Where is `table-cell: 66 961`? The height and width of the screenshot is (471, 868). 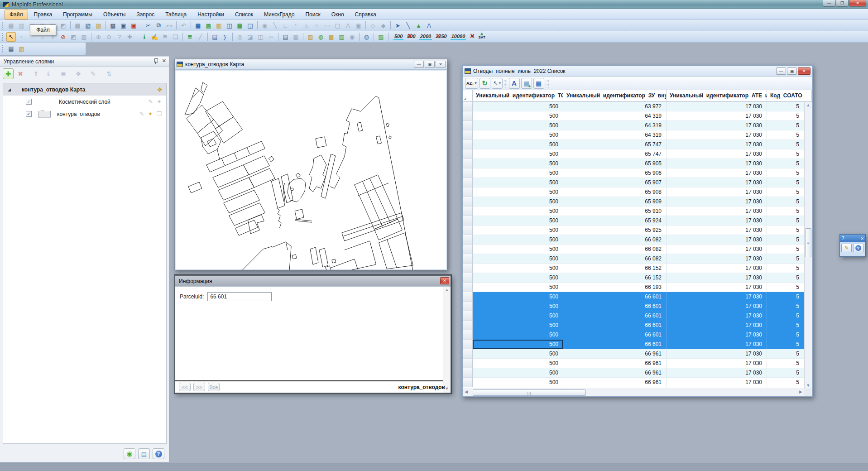 table-cell: 66 961 is located at coordinates (615, 373).